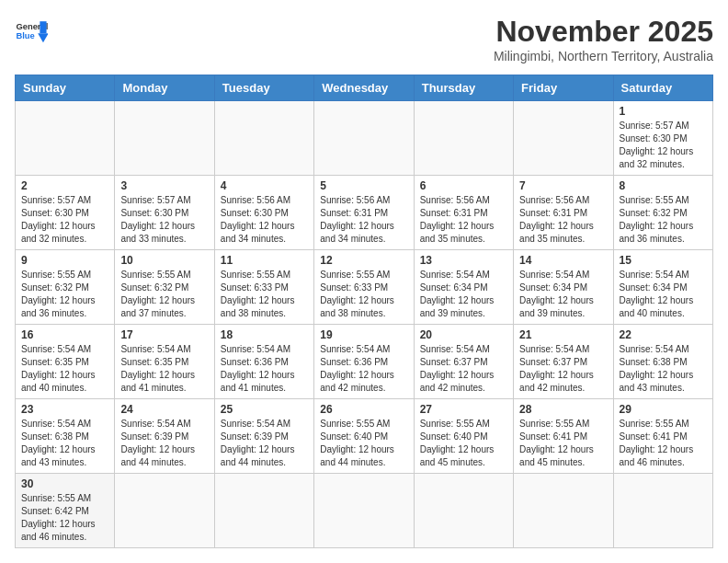 This screenshot has height=563, width=728. I want to click on calendar-cell: 21Sunrise: 5:54 AM Sunset: 6:37 PM Dayli…, so click(563, 362).